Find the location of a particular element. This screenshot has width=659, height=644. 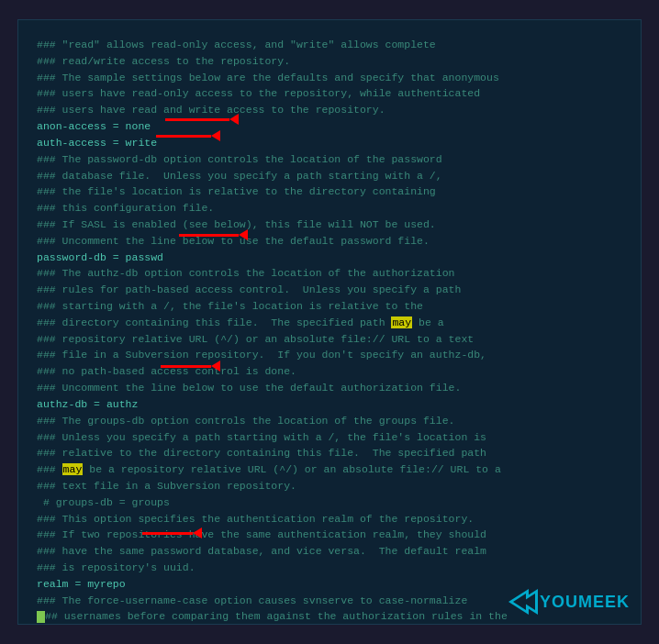

code-line-6: auth-access = write is located at coordinates (330, 143).